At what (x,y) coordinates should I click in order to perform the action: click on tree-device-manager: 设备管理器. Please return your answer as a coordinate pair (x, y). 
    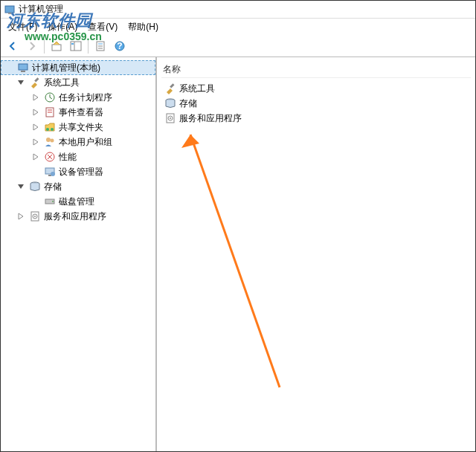
    Looking at the image, I should click on (78, 172).